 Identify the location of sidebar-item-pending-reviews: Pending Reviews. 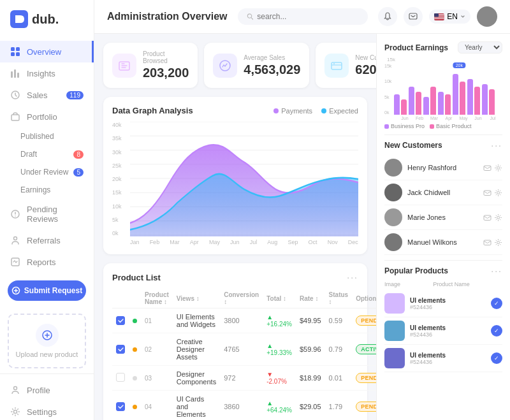
(47, 214).